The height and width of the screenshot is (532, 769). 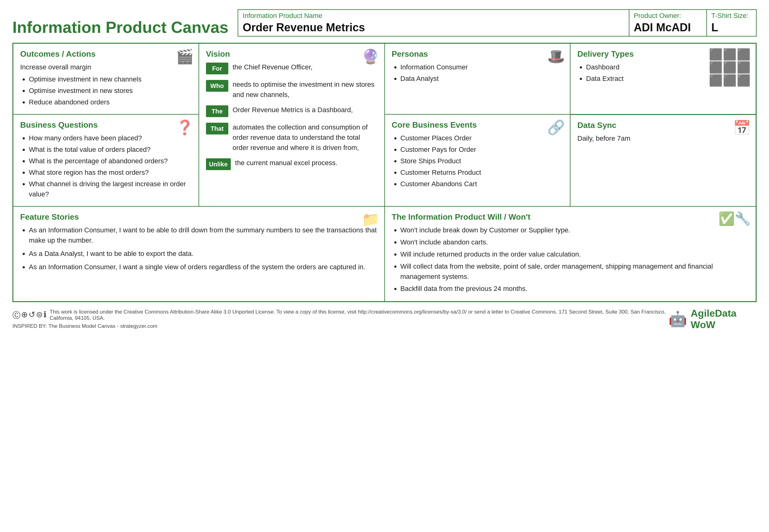 I want to click on footer-license: Ⓒ ⊕ ↺ ⊜ ℹ This work is licensed under th…, so click(x=340, y=315).